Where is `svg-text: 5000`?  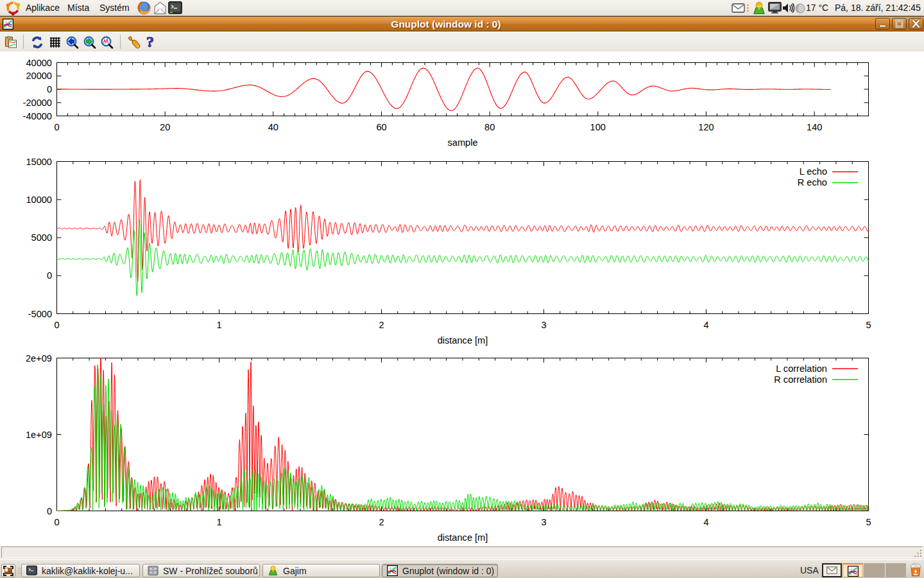
svg-text: 5000 is located at coordinates (42, 238).